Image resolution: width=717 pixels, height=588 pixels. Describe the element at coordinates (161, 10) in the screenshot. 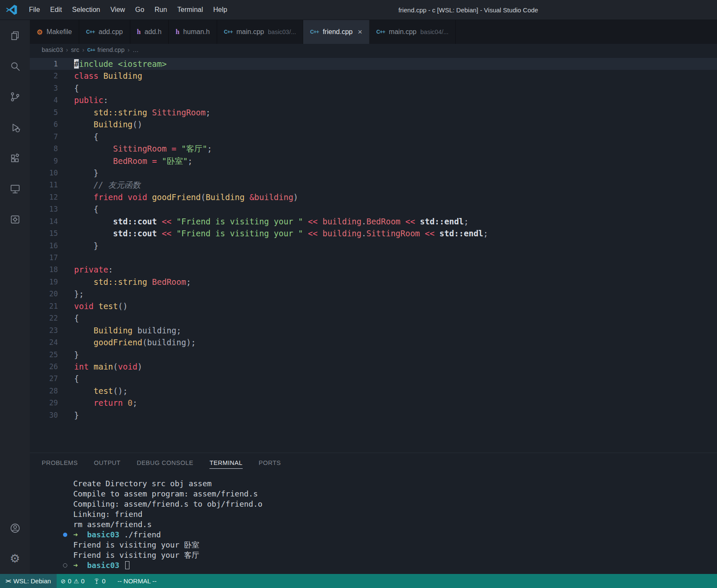

I see `menu-run: Run` at that location.